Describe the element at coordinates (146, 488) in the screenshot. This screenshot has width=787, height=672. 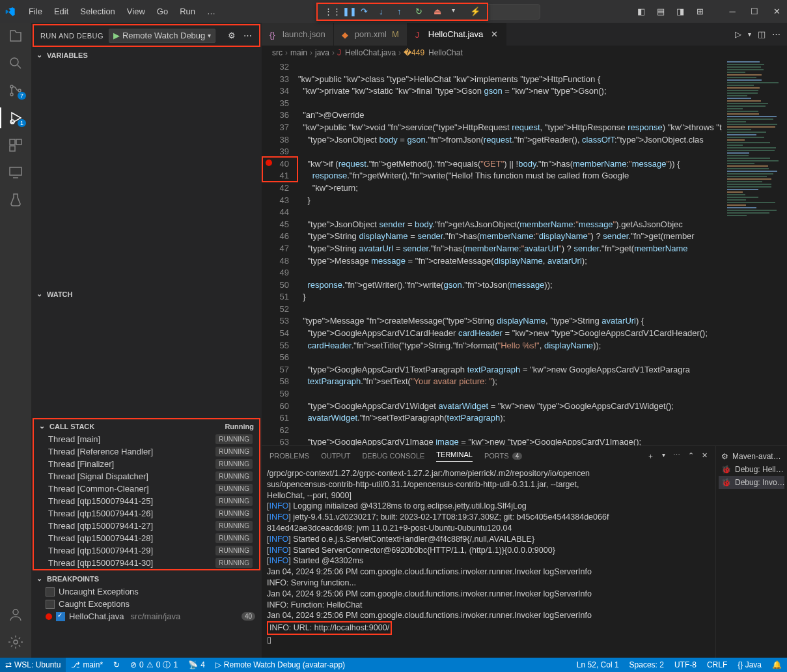
I see `thread-row: Thread [Common-Cleaner]RUNNING` at that location.